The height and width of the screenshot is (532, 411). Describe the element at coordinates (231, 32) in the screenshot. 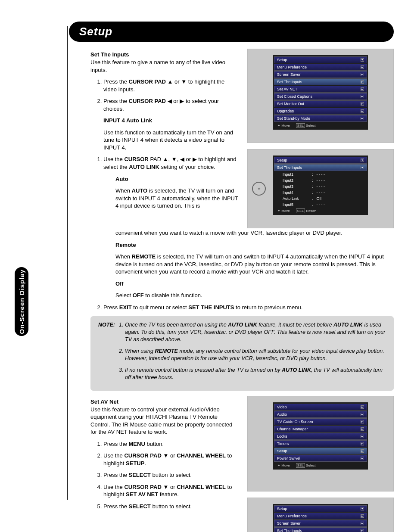

I see `chapter-header: Setup` at that location.